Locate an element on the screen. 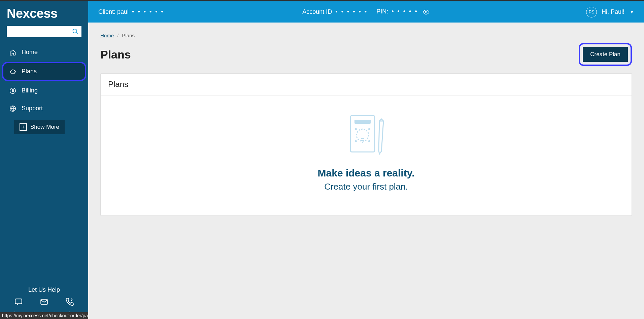 Image resolution: width=644 pixels, height=319 pixels. sidebar-item-label: Home is located at coordinates (30, 52).